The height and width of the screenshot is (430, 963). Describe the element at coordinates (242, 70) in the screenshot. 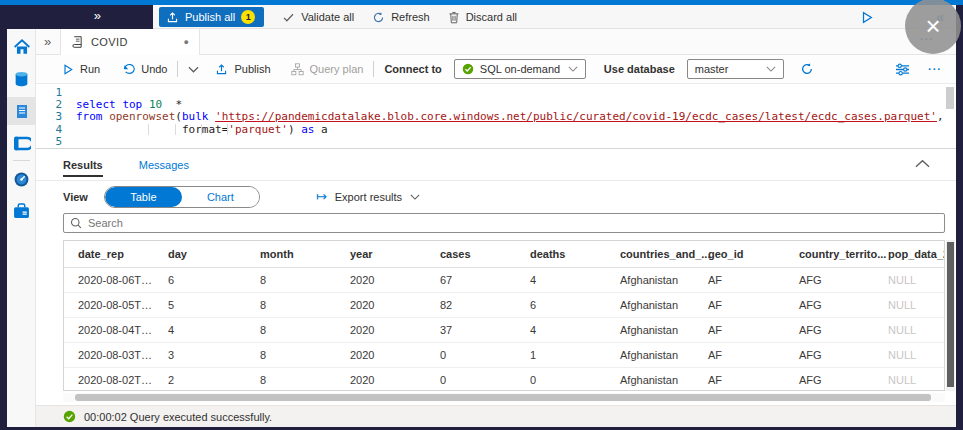

I see `publish-button: Publish` at that location.